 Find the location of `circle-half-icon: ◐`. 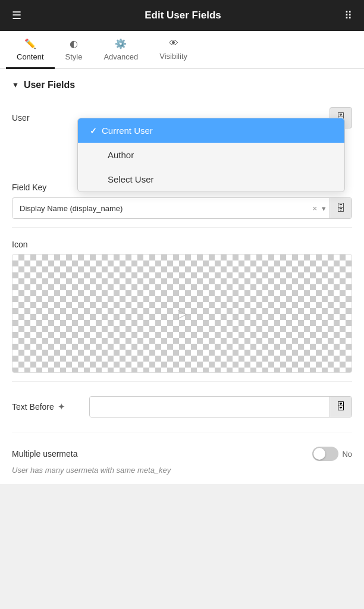

circle-half-icon: ◐ is located at coordinates (74, 44).